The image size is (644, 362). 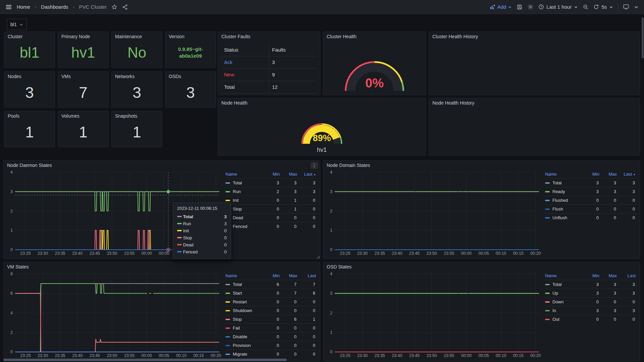 What do you see at coordinates (345, 253) in the screenshot?
I see `svg-text: 23:25` at bounding box center [345, 253].